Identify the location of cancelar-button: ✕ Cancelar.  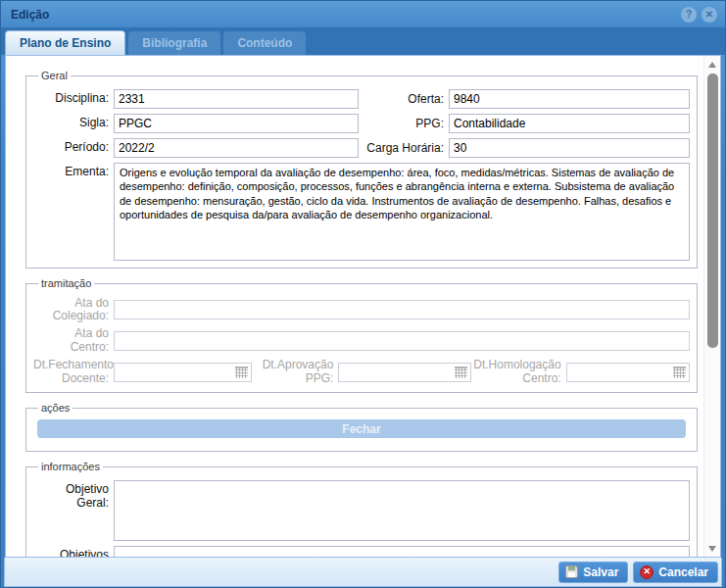
(676, 572).